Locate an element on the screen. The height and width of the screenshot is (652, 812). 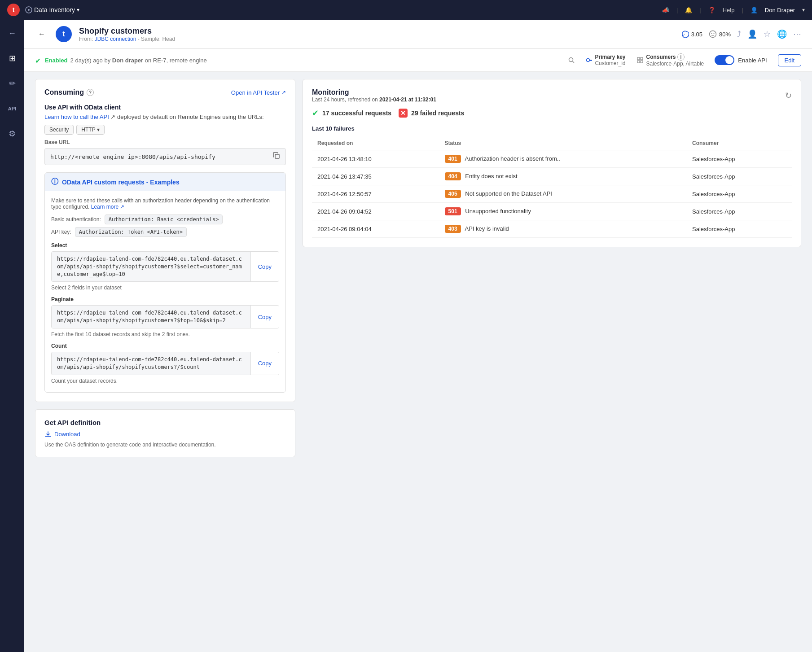
announcements-icon: 📣 is located at coordinates (666, 10).